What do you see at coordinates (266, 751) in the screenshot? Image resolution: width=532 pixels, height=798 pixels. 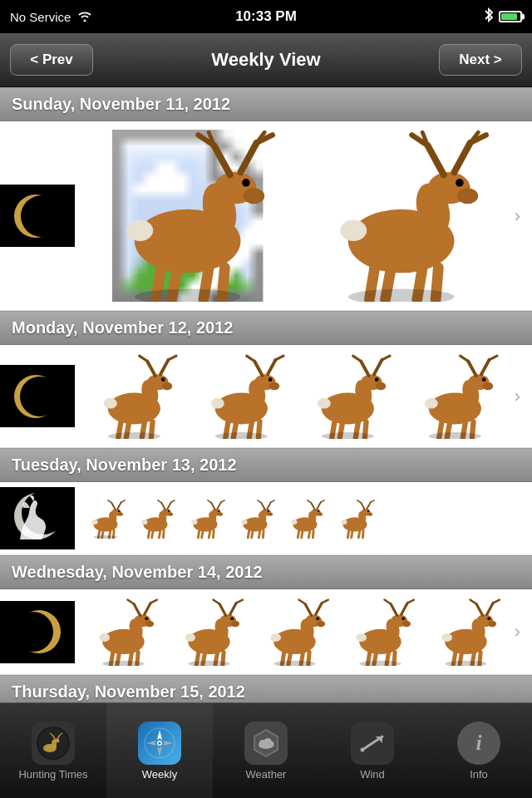 I see `tab-weather: Weather` at bounding box center [266, 751].